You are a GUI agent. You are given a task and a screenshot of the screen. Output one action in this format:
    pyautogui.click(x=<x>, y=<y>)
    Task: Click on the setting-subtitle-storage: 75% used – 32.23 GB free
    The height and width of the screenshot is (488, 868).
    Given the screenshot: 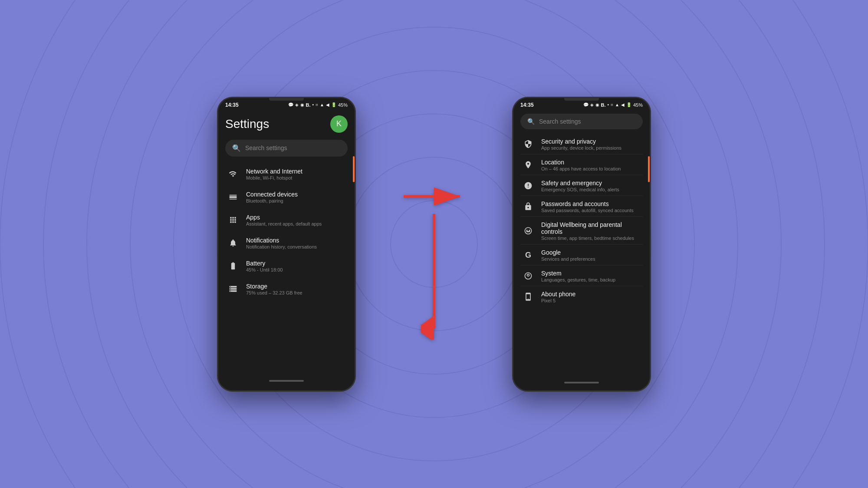 What is the action you would take?
    pyautogui.click(x=274, y=293)
    